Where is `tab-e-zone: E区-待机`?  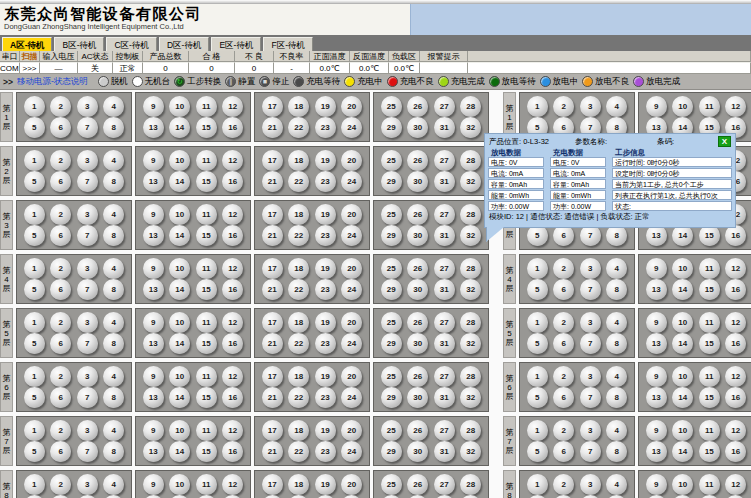
tab-e-zone: E区-待机 is located at coordinates (236, 44).